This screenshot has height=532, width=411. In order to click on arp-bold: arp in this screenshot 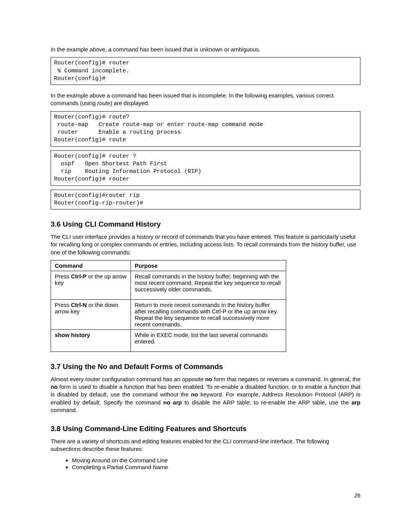, I will do `click(356, 402)`.